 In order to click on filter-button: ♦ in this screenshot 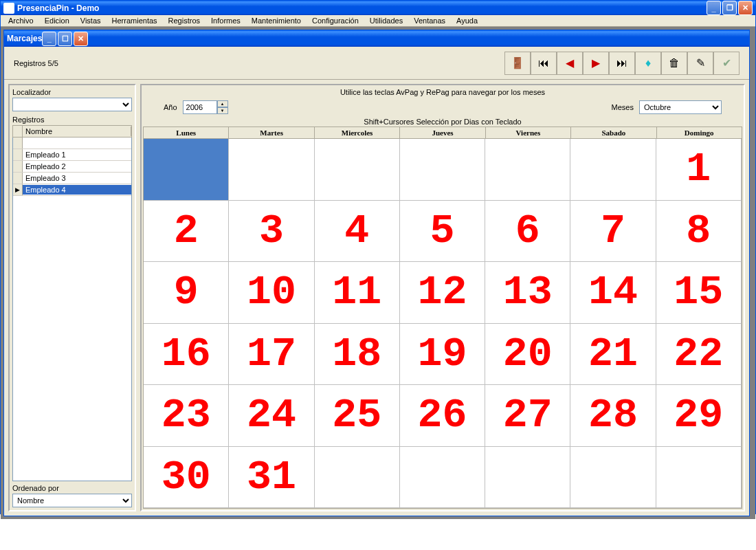, I will do `click(648, 63)`.